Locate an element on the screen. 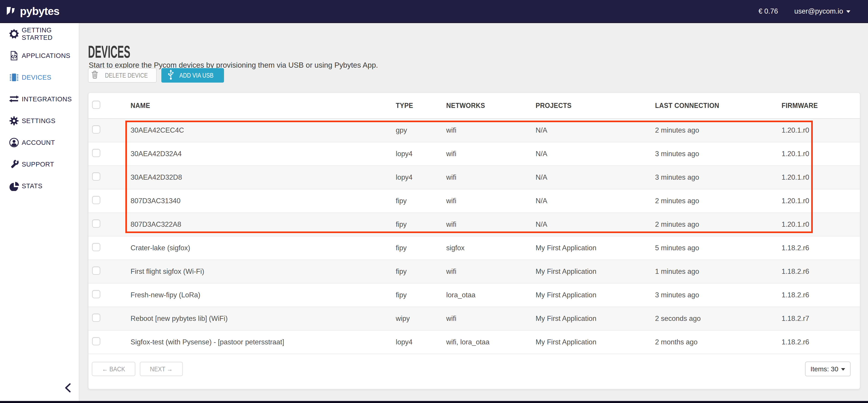 The width and height of the screenshot is (868, 403). collapse-sidebar-button is located at coordinates (68, 388).